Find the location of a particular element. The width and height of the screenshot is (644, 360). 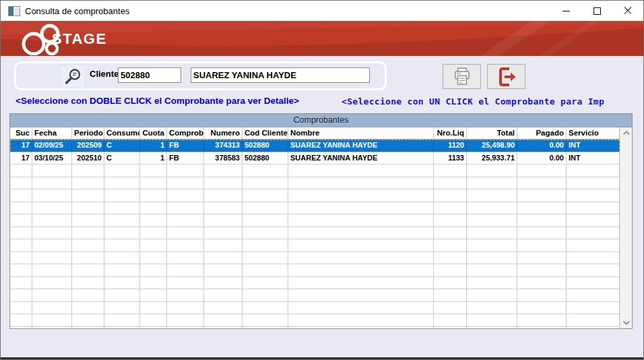

column-header-periodo: Periodo is located at coordinates (88, 133).